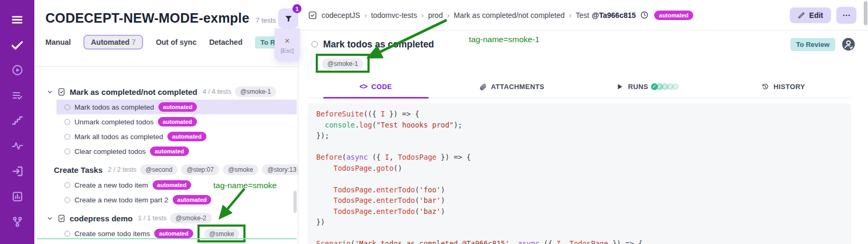  What do you see at coordinates (191, 218) in the screenshot?
I see `suite-tag: @smoke-2` at bounding box center [191, 218].